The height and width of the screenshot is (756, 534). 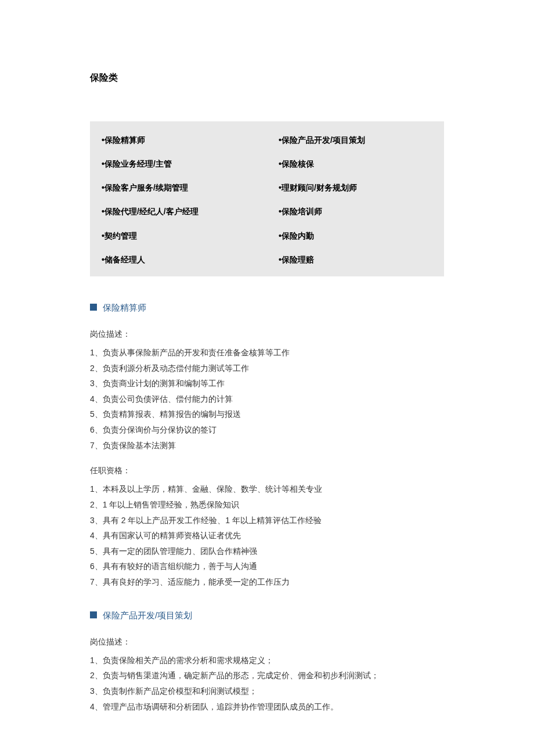 What do you see at coordinates (267, 505) in the screenshot?
I see `qualification-item: 2、1 年以上销售管理经验，熟悉保险知识` at bounding box center [267, 505].